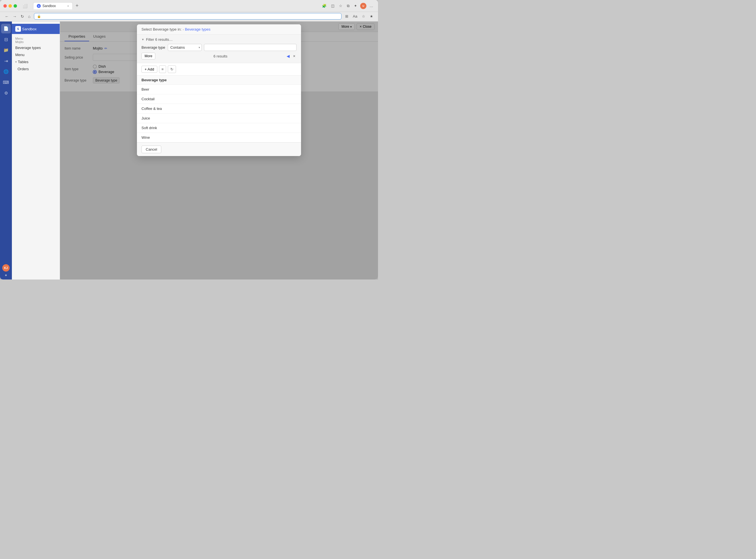 The height and width of the screenshot is (559, 756). What do you see at coordinates (219, 49) in the screenshot?
I see `filter-section: ▼ Filter 6 results… Beverage type Contai…` at bounding box center [219, 49].